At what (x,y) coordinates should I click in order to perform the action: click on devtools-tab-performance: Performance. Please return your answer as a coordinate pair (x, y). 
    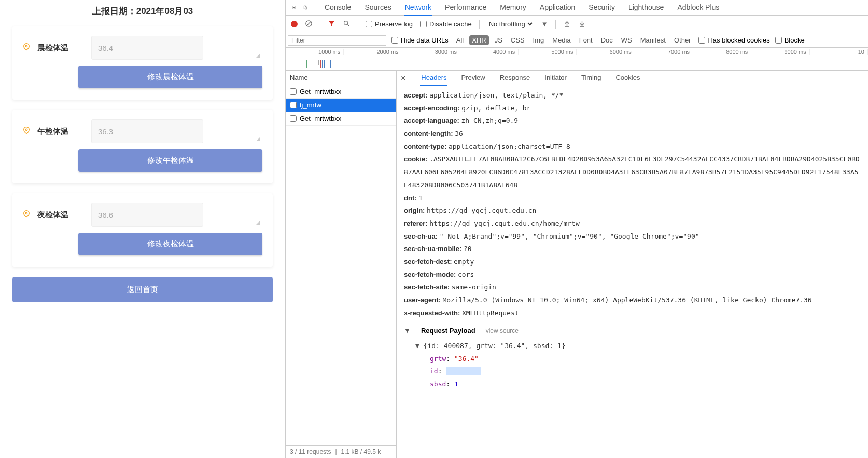
    Looking at the image, I should click on (466, 8).